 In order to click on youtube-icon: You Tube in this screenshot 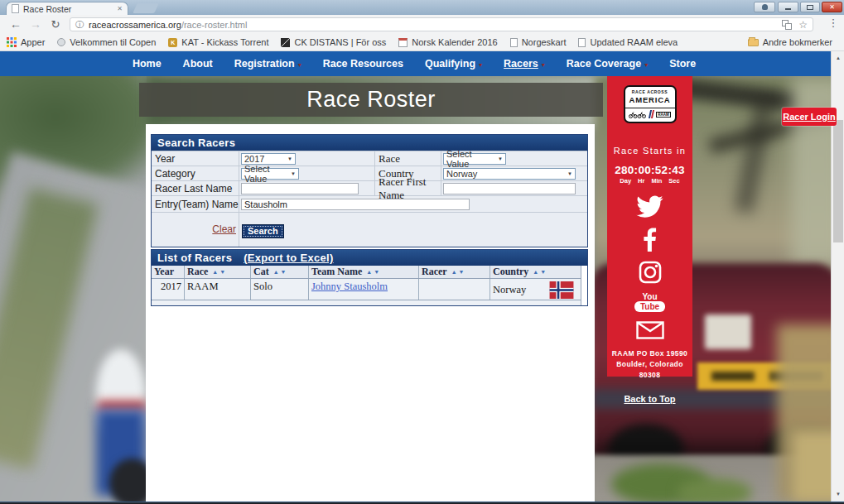, I will do `click(649, 303)`.